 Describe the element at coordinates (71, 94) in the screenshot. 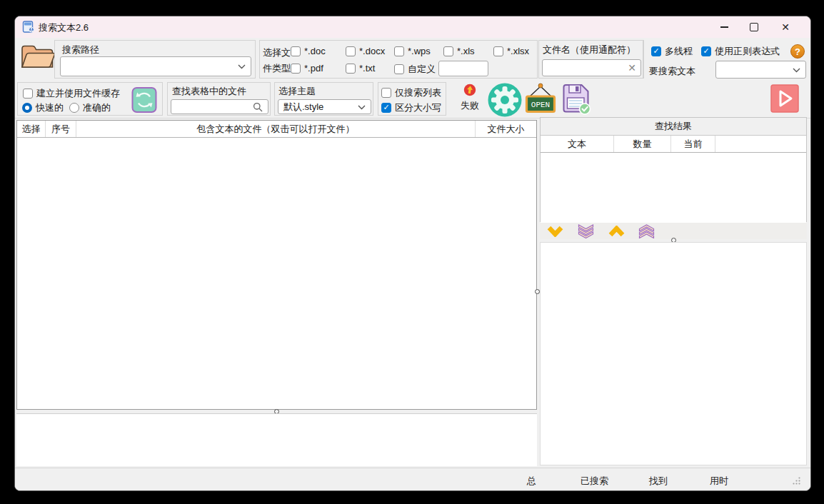

I see `file-cache-checkbox: 建立并使用文件缓存` at that location.